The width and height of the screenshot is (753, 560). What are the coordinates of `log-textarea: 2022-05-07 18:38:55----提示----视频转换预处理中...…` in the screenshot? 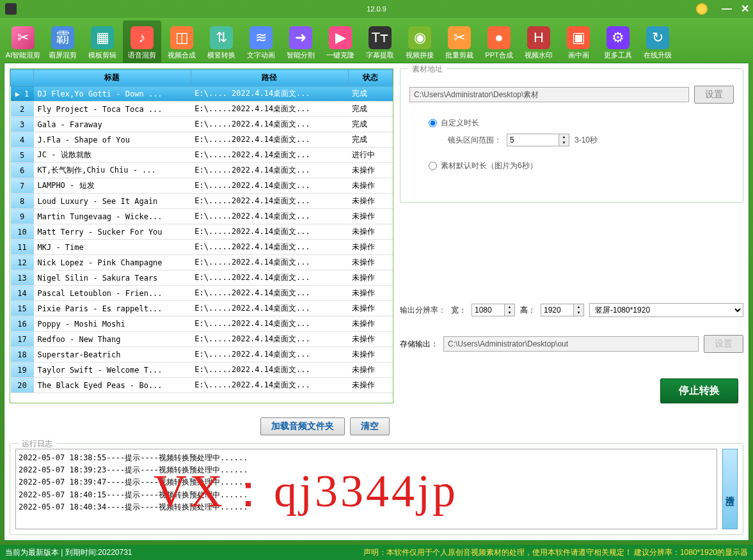 It's located at (366, 489).